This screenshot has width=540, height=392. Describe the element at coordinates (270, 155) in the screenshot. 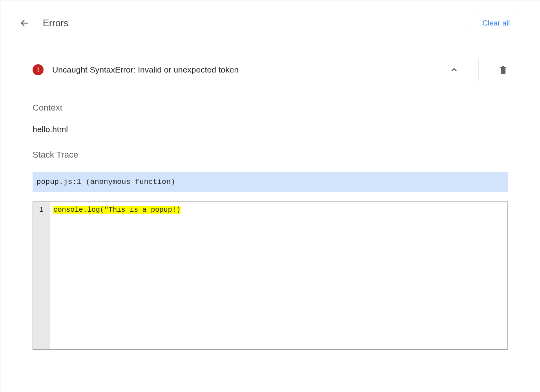

I see `stack-trace-heading: Stack Trace` at that location.